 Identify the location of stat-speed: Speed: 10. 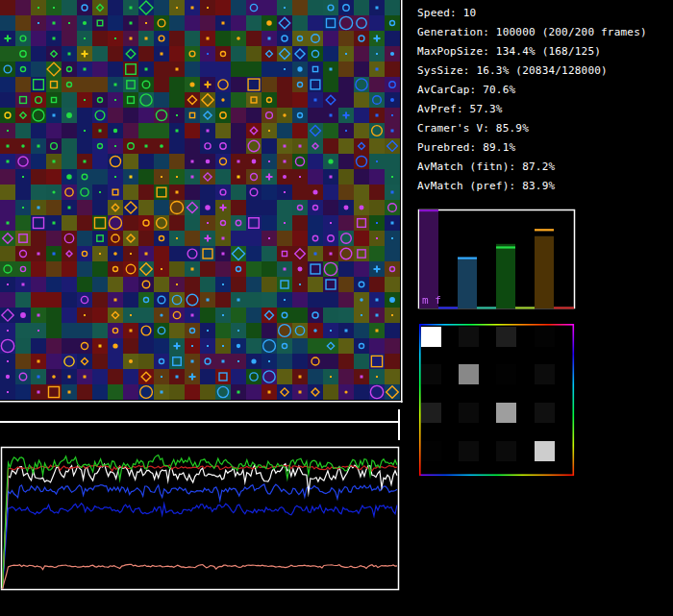
(533, 13).